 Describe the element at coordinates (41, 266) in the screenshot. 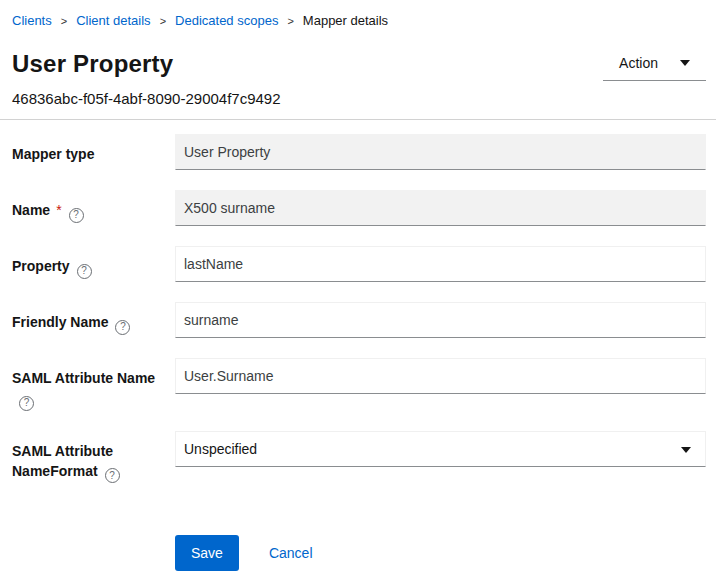

I see `field-label-text: Property` at that location.